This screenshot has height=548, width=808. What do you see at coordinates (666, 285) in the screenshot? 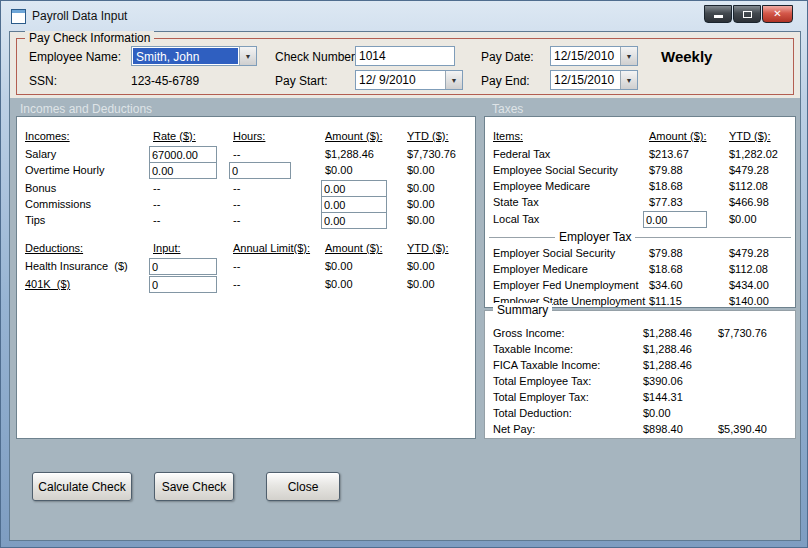
I see `tax-amount: $34.60` at bounding box center [666, 285].